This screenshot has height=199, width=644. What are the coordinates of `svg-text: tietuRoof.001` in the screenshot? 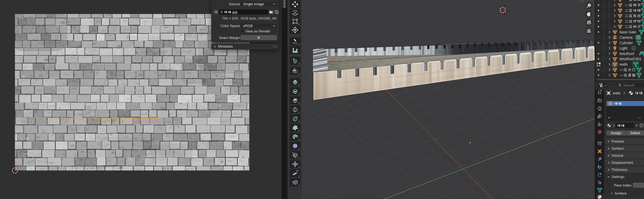 It's located at (630, 59).